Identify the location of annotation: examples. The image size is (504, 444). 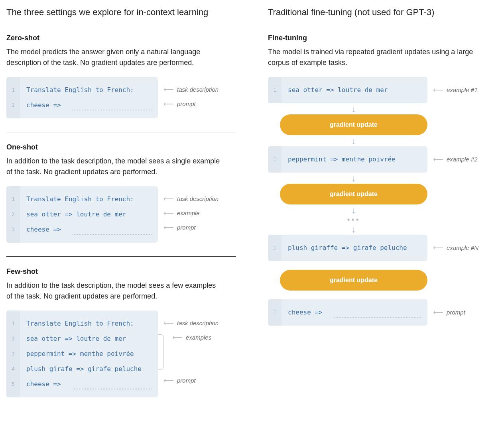
(200, 338).